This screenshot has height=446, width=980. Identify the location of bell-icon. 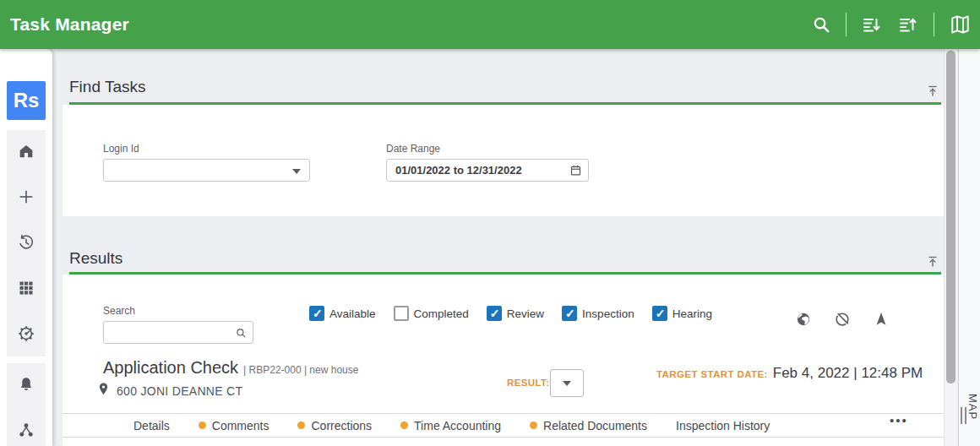
(26, 386).